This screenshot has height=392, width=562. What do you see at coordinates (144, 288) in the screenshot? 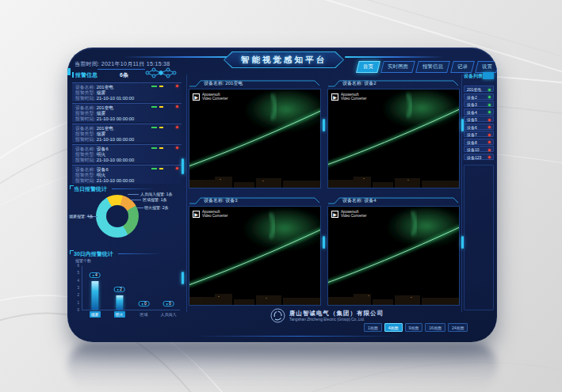
I see `bar-column-zone: 0 区域` at bounding box center [144, 288].